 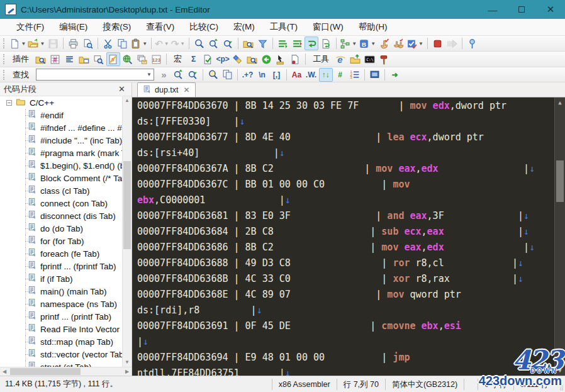 I want to click on plugin-outline-button, so click(x=70, y=59).